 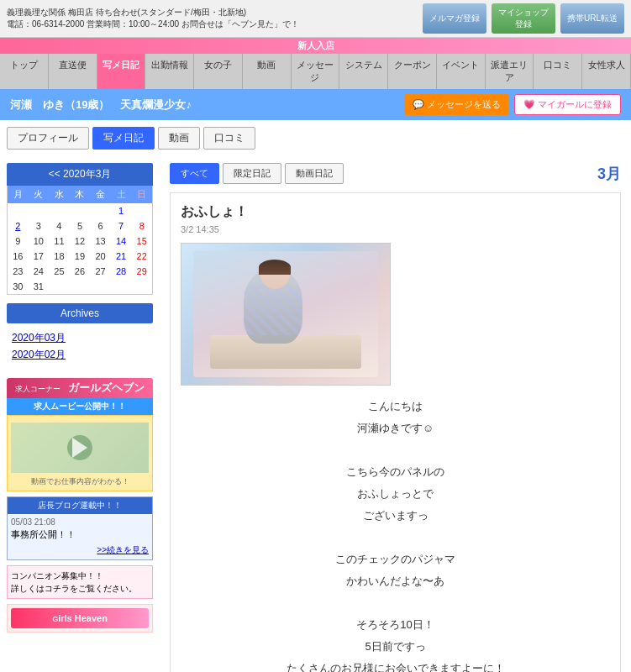 What do you see at coordinates (218, 71) in the screenshot?
I see `nav-girls: 女の子` at bounding box center [218, 71].